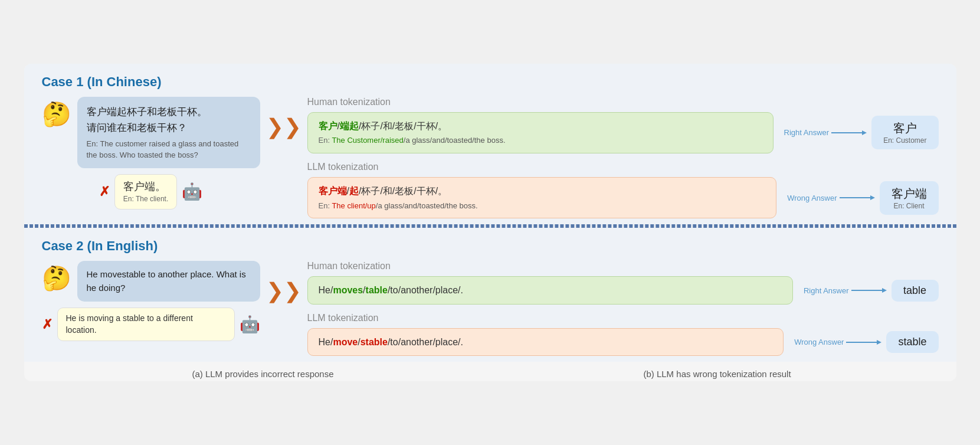 The height and width of the screenshot is (445, 980). Describe the element at coordinates (146, 325) in the screenshot. I see `case2-wrong-bubble: He is moving a stable to a different loc…` at that location.